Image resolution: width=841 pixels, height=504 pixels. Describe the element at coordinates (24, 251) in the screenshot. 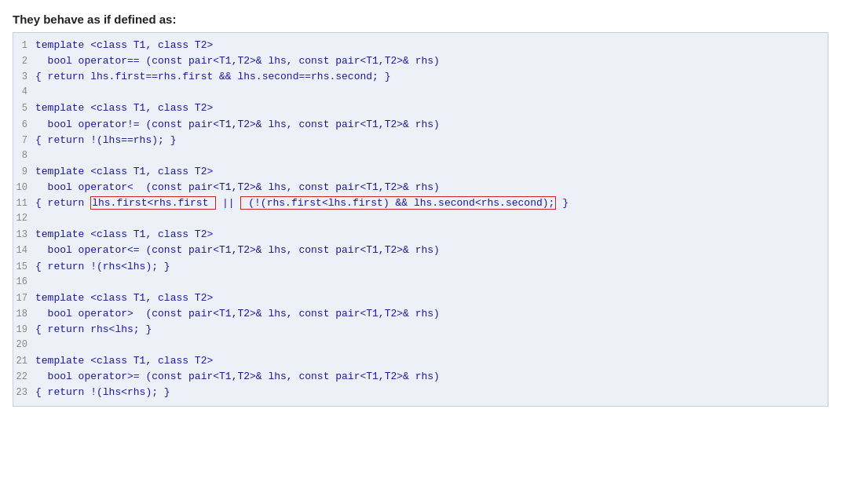

I see `line-number: 14` at that location.